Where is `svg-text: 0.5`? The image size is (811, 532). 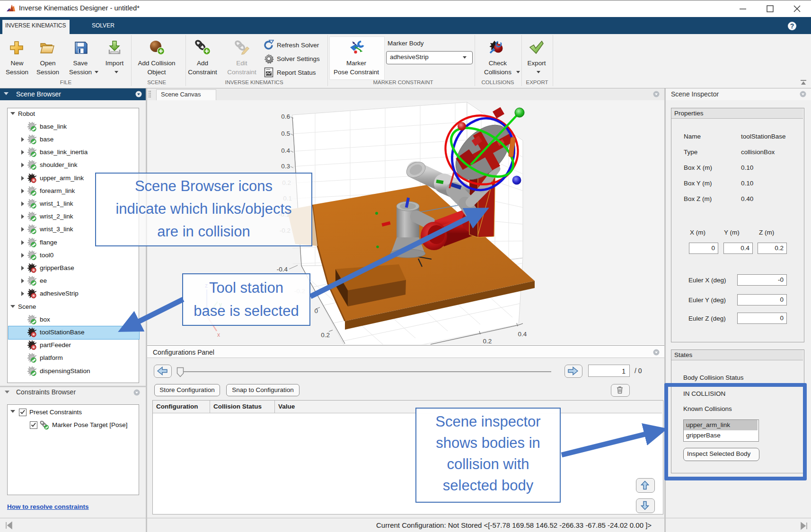
svg-text: 0.5 is located at coordinates (286, 133).